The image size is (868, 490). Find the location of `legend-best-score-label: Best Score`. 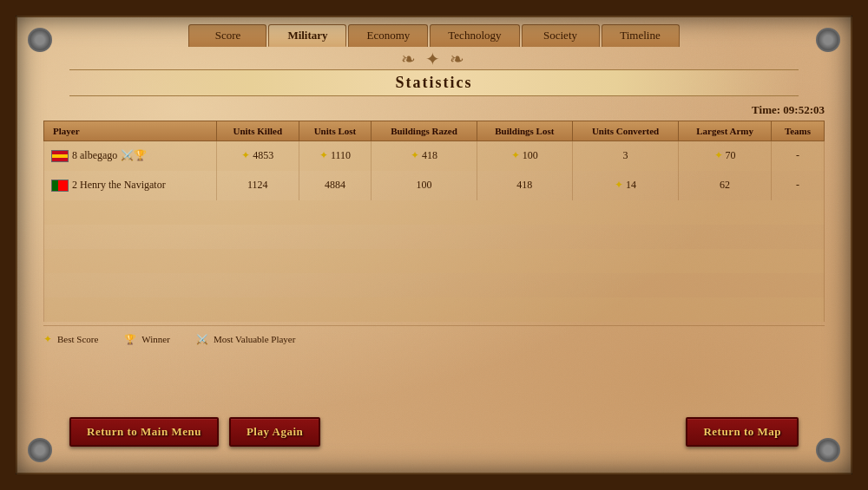

legend-best-score-label: Best Score is located at coordinates (78, 339).